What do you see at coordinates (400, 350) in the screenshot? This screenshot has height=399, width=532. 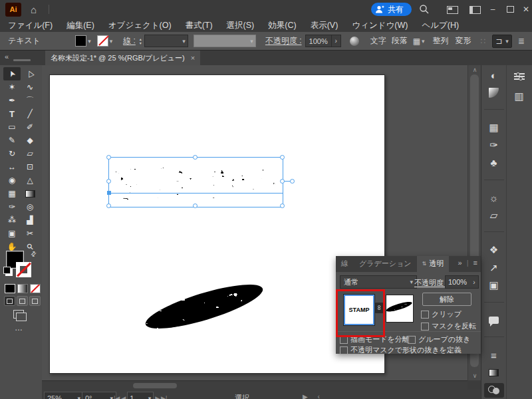 I see `opacity-mask-define-knockout-checkbox: 不透明マスクで形状の抜きを定義` at bounding box center [400, 350].